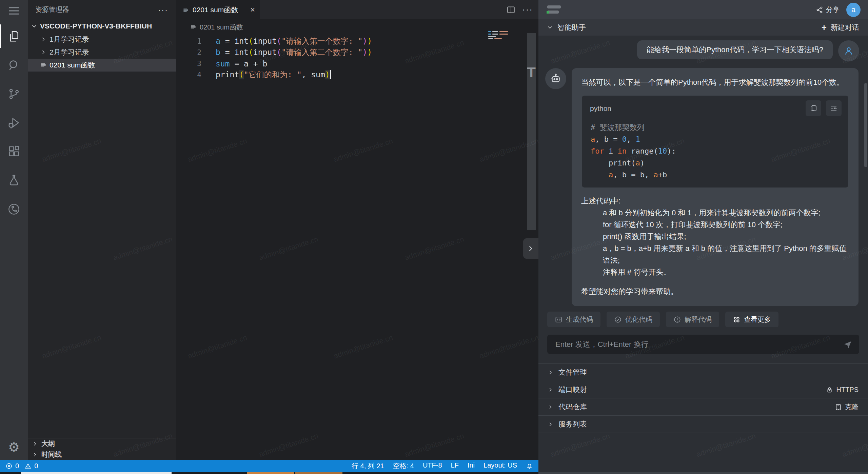  Describe the element at coordinates (193, 27) in the screenshot. I see `file-list-icon` at that location.